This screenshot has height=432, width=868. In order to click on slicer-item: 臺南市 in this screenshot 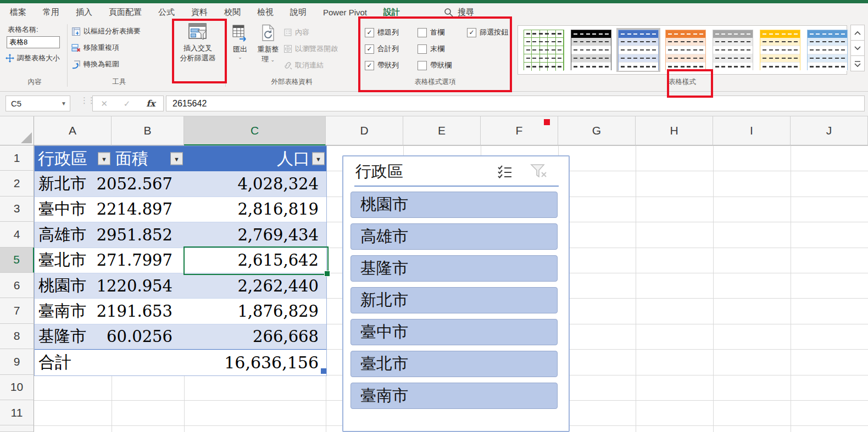, I will do `click(454, 396)`.